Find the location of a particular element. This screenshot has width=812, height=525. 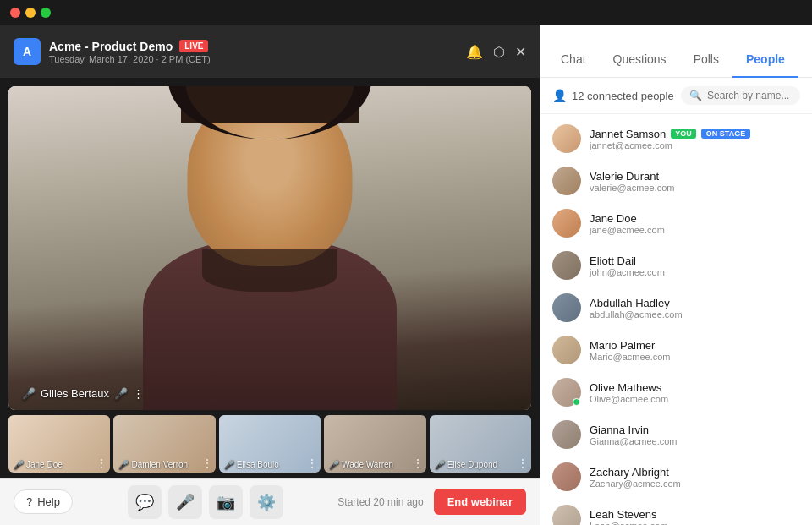

close-dot is located at coordinates (15, 13).